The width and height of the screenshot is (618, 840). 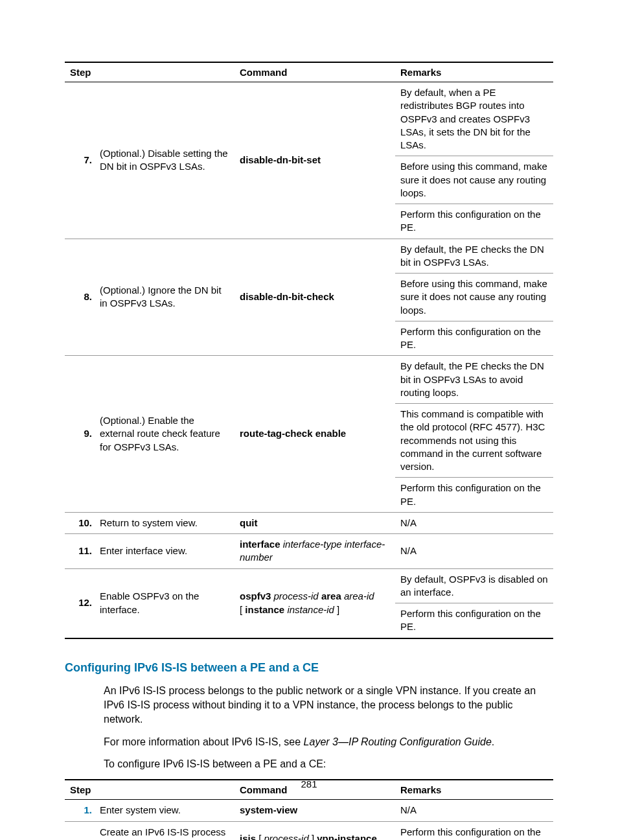 I want to click on table-row: 7. (Optional.) Disable setting the DN bi…, so click(x=309, y=161).